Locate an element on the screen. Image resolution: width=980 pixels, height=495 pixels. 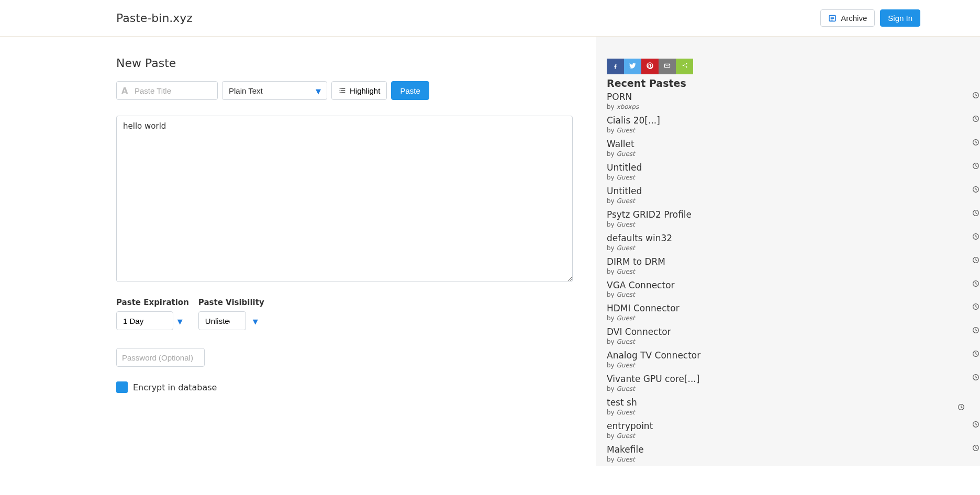
visibility-select: Unlisted is located at coordinates (222, 321).